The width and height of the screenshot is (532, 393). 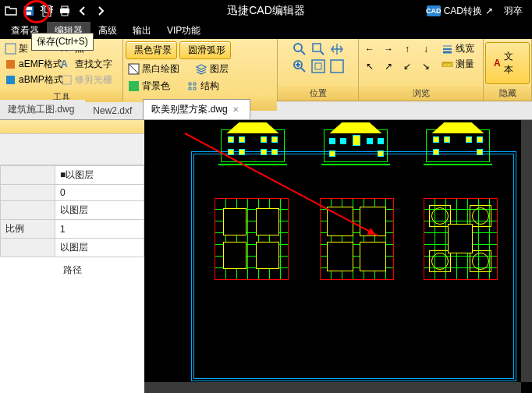 I want to click on save-icon, so click(x=29, y=11).